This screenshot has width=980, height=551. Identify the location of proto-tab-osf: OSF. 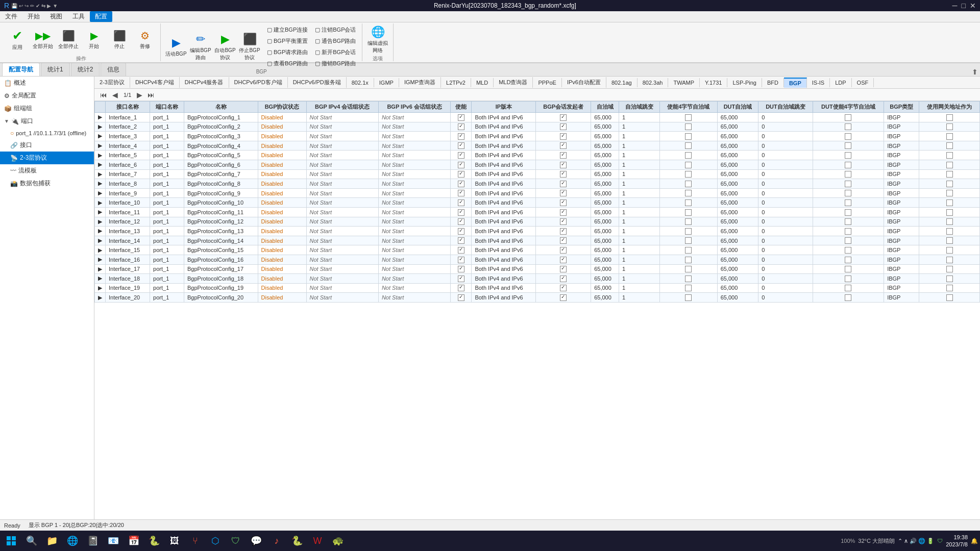
(863, 83).